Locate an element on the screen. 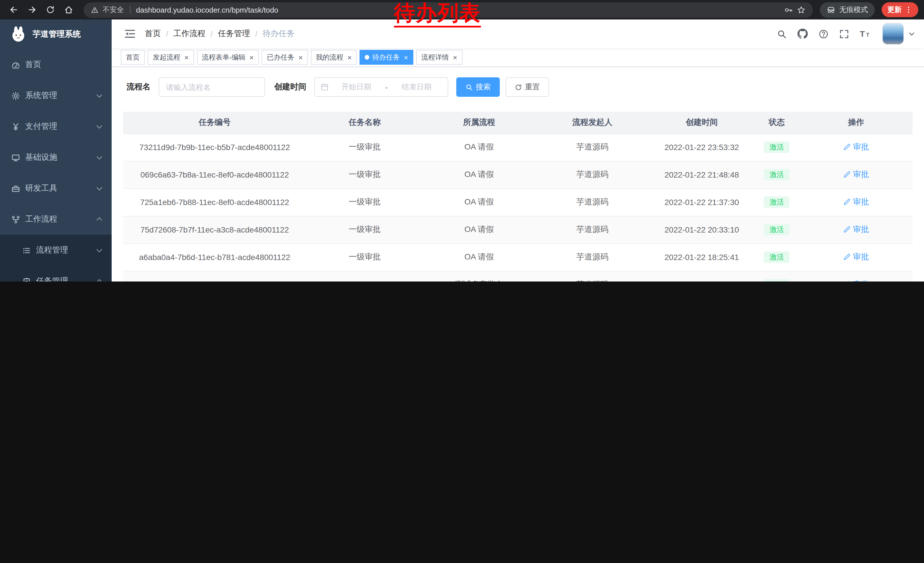  update-button: 更新 is located at coordinates (900, 10).